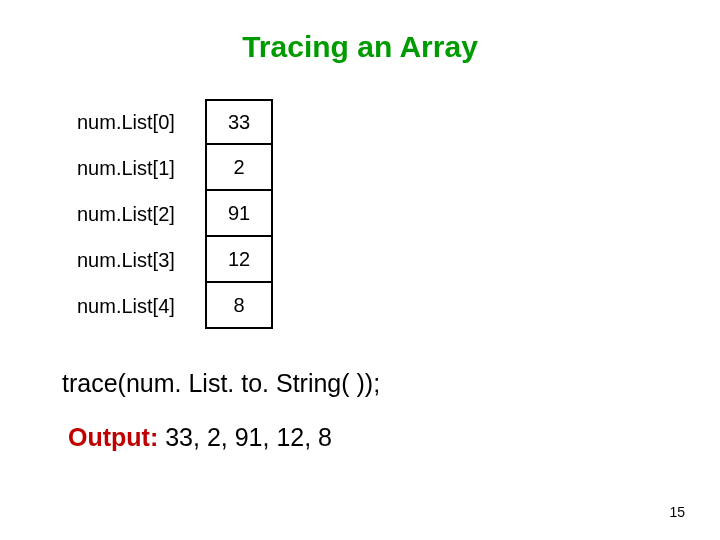 This screenshot has width=720, height=540. Describe the element at coordinates (239, 214) in the screenshot. I see `array-cell: 91` at that location.